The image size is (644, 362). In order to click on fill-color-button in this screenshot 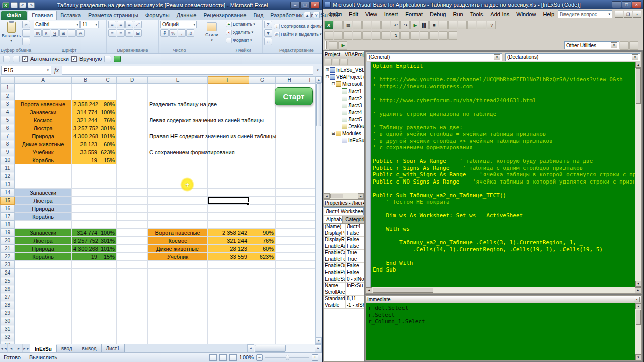, I will do `click(72, 33)`.